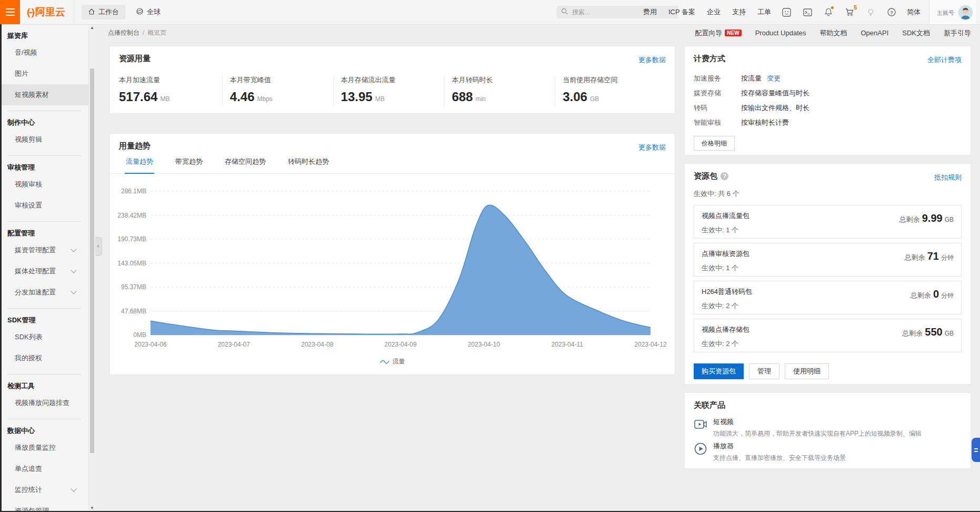 The width and height of the screenshot is (980, 512). I want to click on package-item: 视频点播存储包生效中: 2 个总剩余550GB, so click(827, 336).